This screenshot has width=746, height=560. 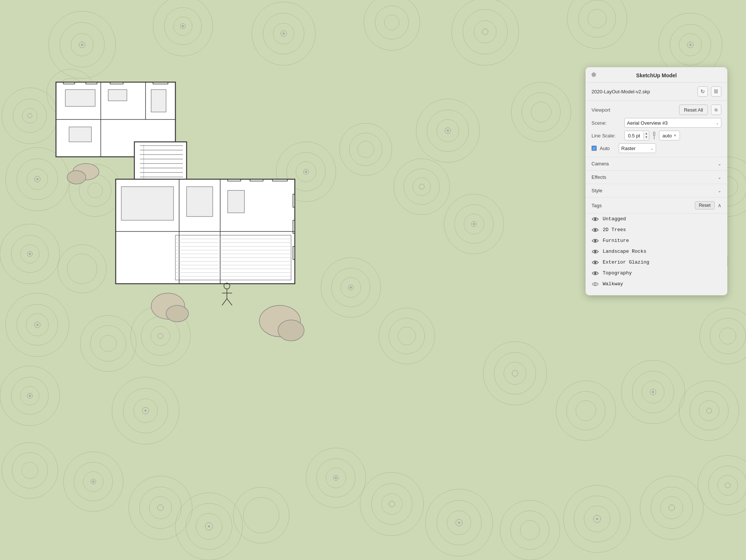 I want to click on tags-list: Untagged 2D Trees Furniture Landscape Ro…, so click(x=656, y=252).